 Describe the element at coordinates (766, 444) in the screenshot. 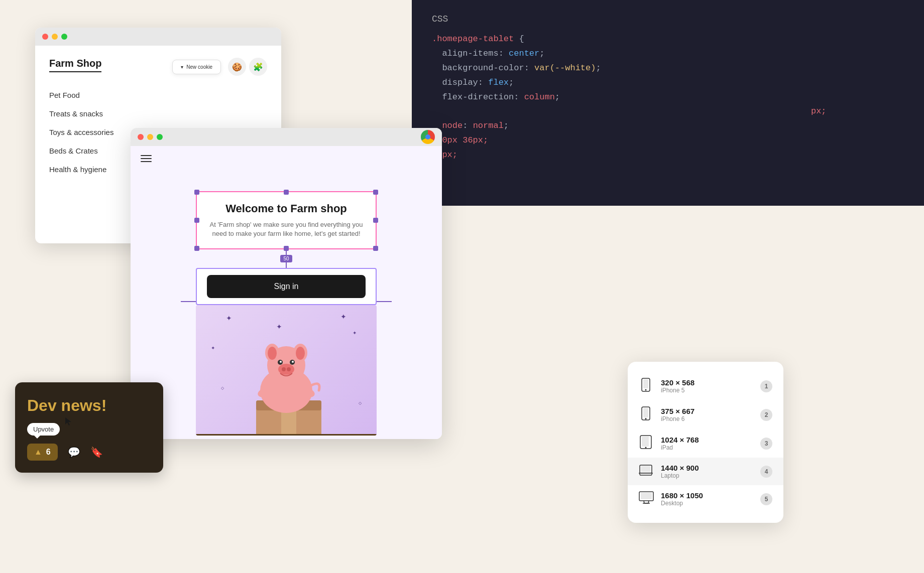

I see `ipad-badge: 3` at that location.